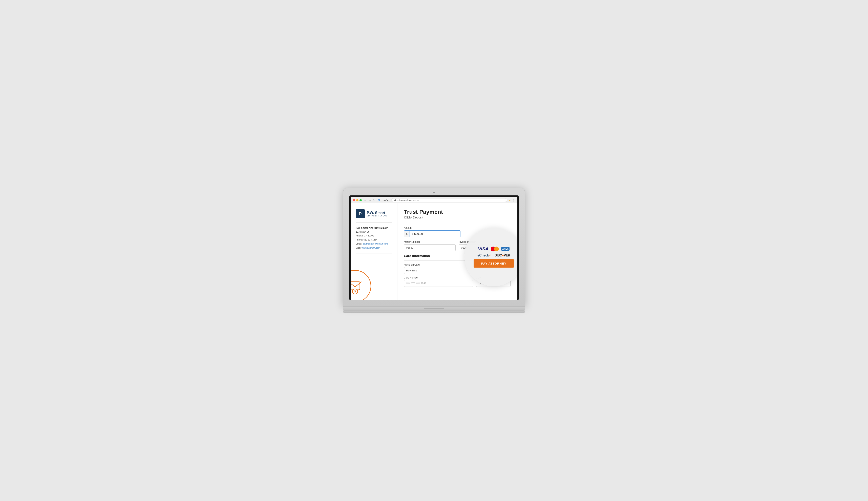  Describe the element at coordinates (514, 200) in the screenshot. I see `browser-menu-icon: ⋮` at that location.